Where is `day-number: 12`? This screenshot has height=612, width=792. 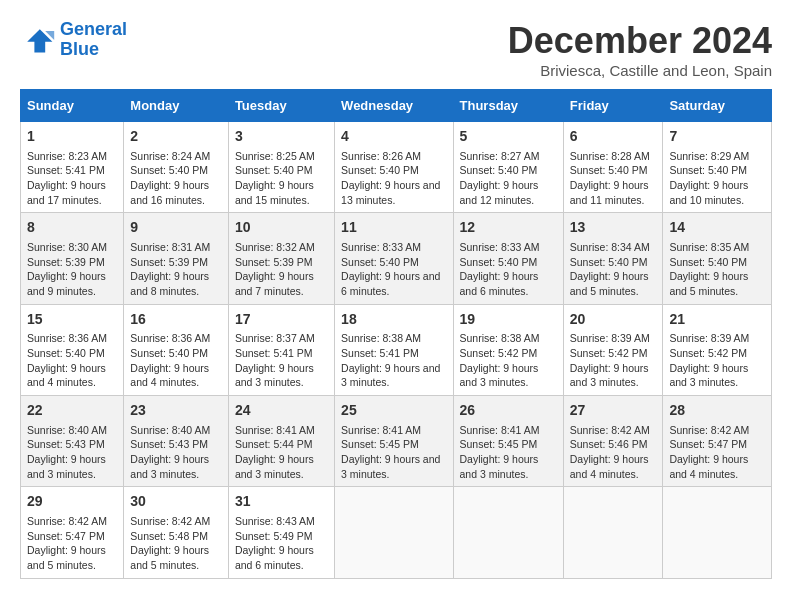 day-number: 12 is located at coordinates (508, 228).